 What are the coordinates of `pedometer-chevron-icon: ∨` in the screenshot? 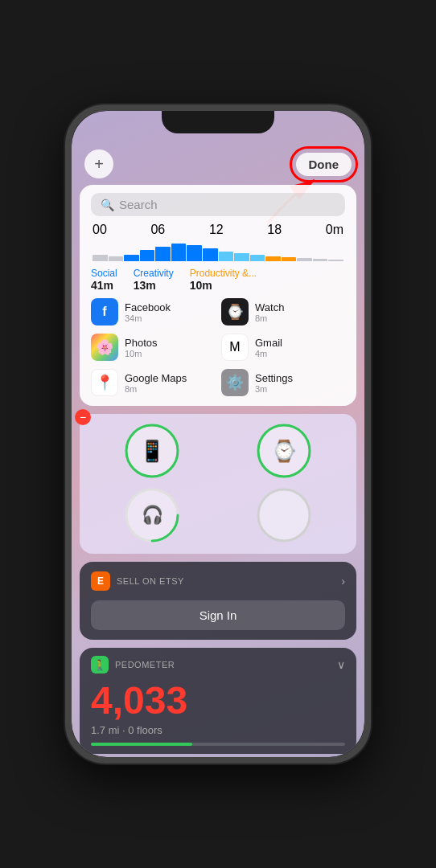 It's located at (341, 665).